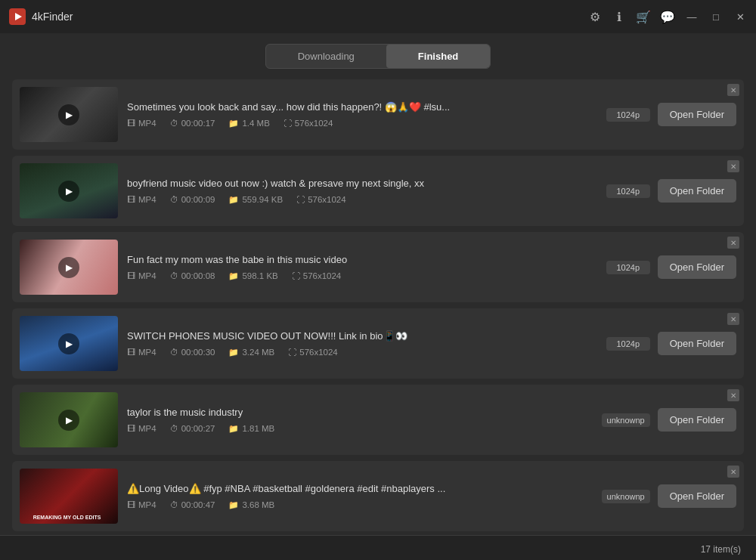 The width and height of the screenshot is (756, 560). Describe the element at coordinates (669, 420) in the screenshot. I see `item-right: unknownpOpen Folder` at that location.